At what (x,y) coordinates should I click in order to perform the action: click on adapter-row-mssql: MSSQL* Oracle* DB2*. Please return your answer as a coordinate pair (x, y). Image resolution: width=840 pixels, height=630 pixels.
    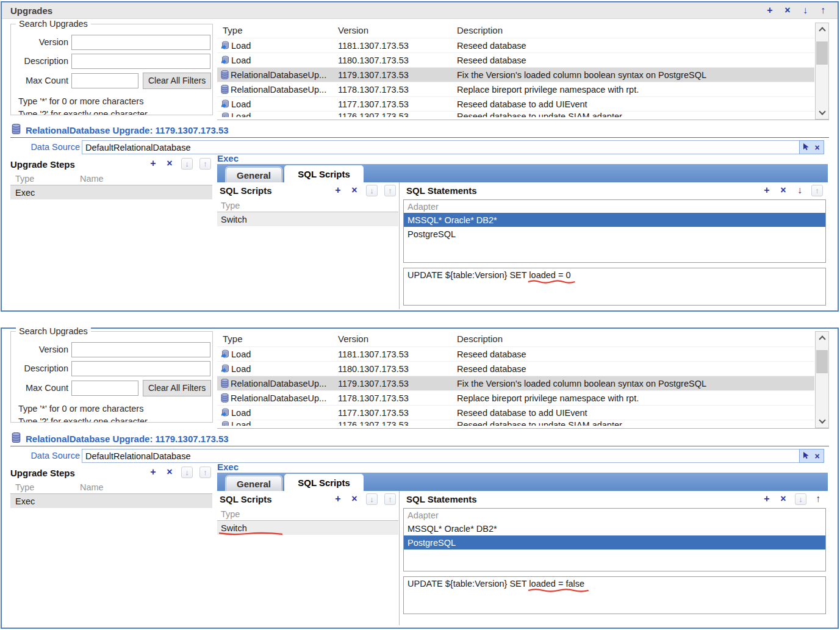
    Looking at the image, I should click on (615, 528).